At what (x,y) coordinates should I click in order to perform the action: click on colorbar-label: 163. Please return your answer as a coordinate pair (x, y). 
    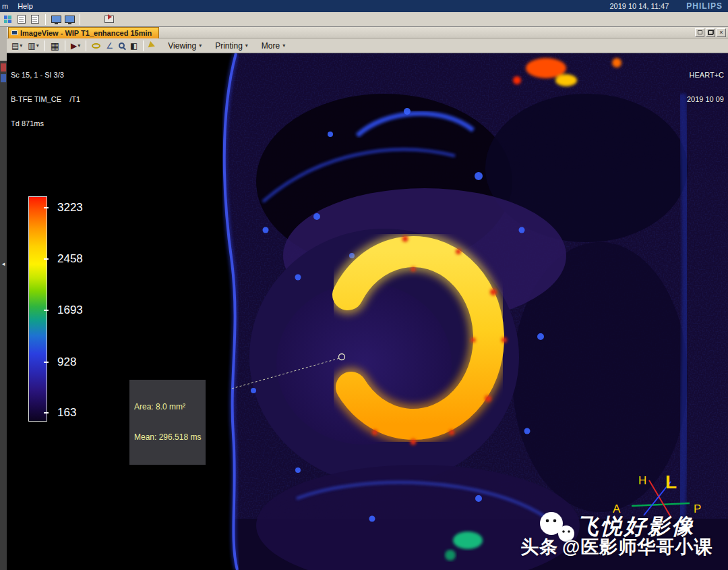
    Looking at the image, I should click on (67, 413).